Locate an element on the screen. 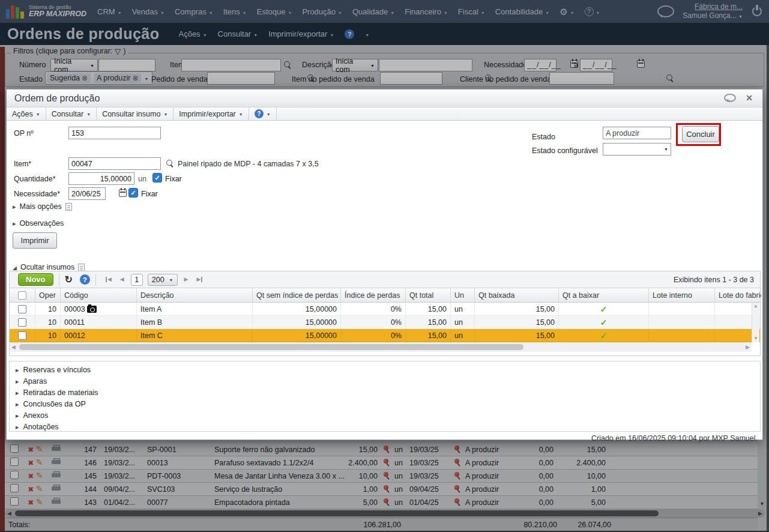  section-aparas: Aparas is located at coordinates (31, 381).